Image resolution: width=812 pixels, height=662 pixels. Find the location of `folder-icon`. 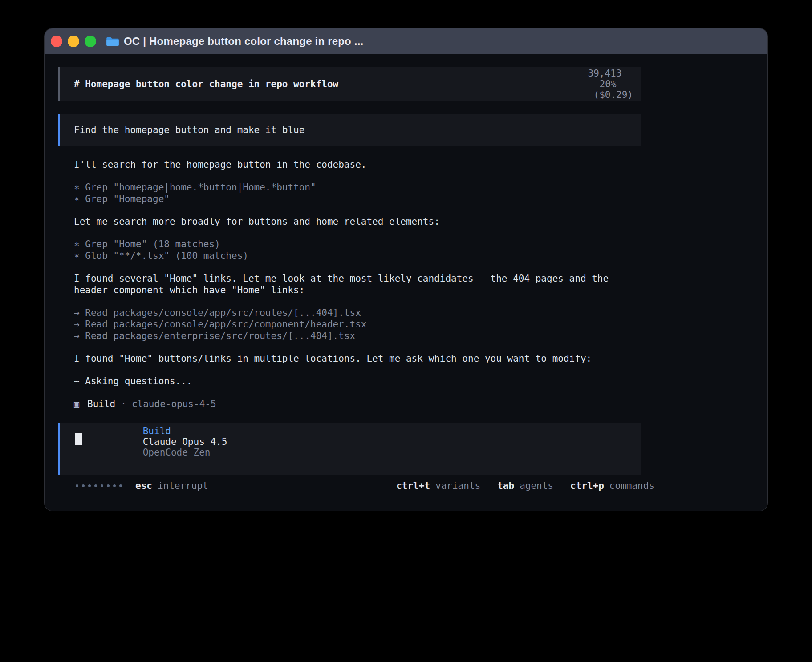

folder-icon is located at coordinates (113, 42).